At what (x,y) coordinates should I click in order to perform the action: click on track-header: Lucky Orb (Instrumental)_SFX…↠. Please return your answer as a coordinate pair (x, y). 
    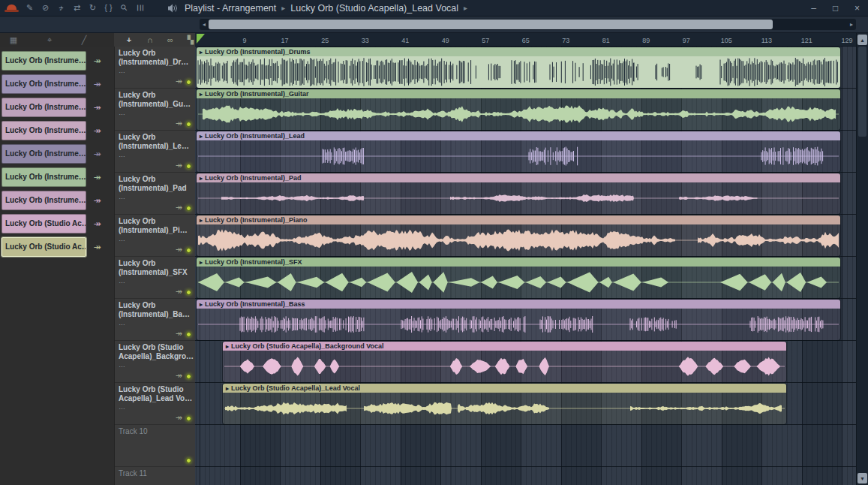
    Looking at the image, I should click on (155, 278).